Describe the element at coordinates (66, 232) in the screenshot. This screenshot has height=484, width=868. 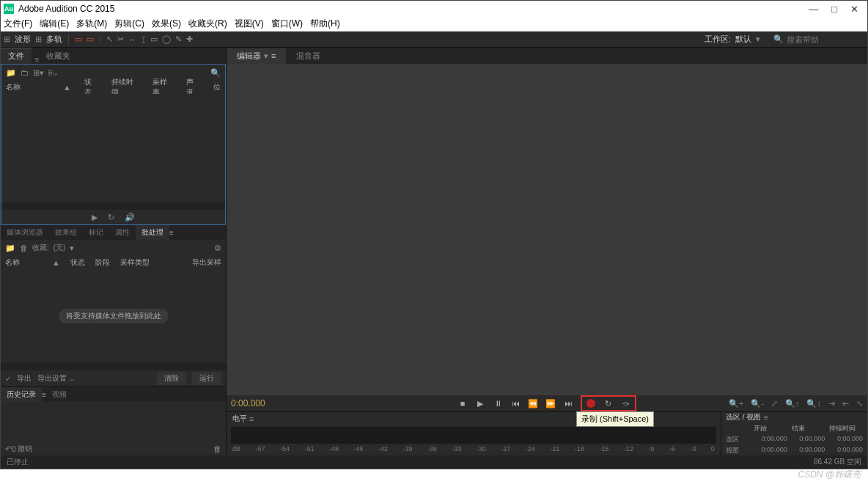
I see `tab-effects-rack: 效果组` at that location.